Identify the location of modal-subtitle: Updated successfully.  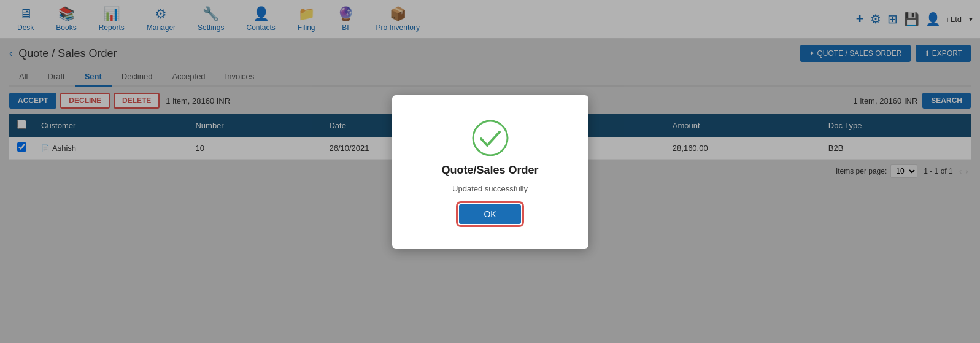
(490, 189).